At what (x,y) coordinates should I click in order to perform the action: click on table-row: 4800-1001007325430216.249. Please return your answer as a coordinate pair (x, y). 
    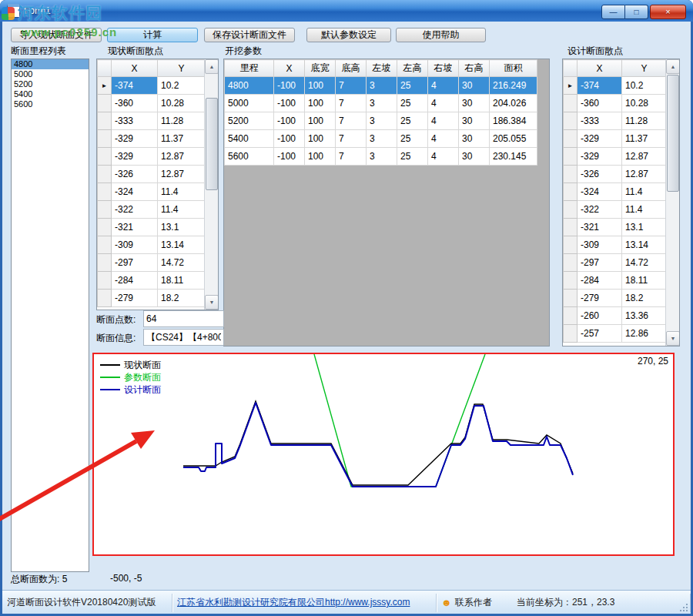
    Looking at the image, I should click on (381, 86).